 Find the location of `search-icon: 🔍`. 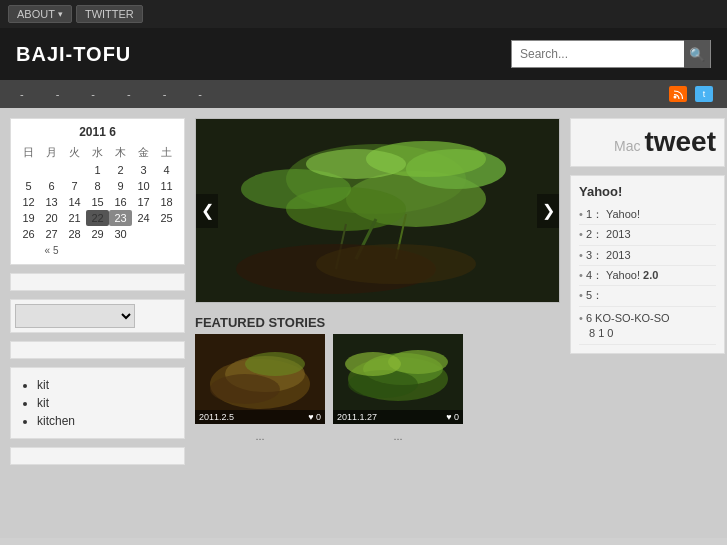

search-icon: 🔍 is located at coordinates (697, 54).